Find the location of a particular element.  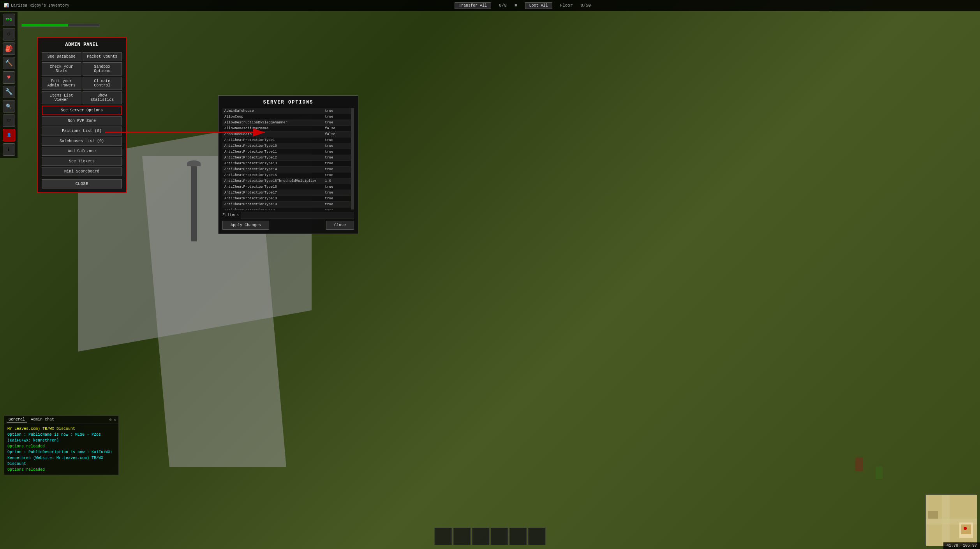

admin-close-button: CLOSE is located at coordinates (82, 184).